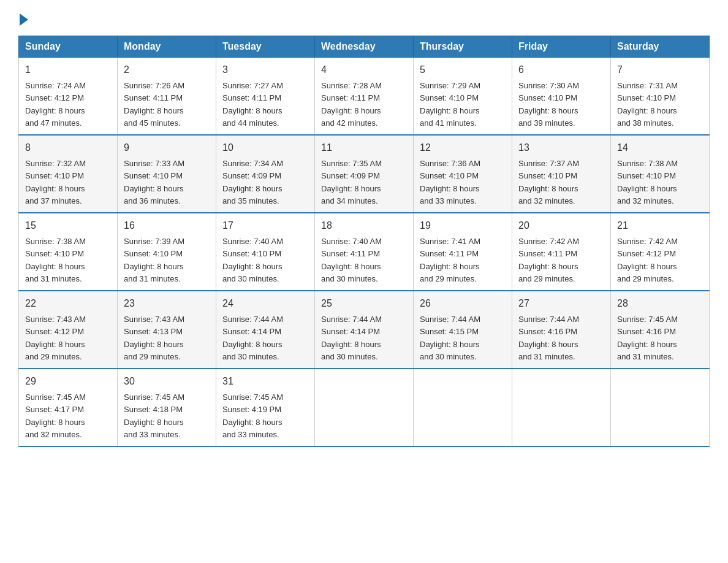  What do you see at coordinates (463, 47) in the screenshot?
I see `weekday-header-thursday: Thursday` at bounding box center [463, 47].